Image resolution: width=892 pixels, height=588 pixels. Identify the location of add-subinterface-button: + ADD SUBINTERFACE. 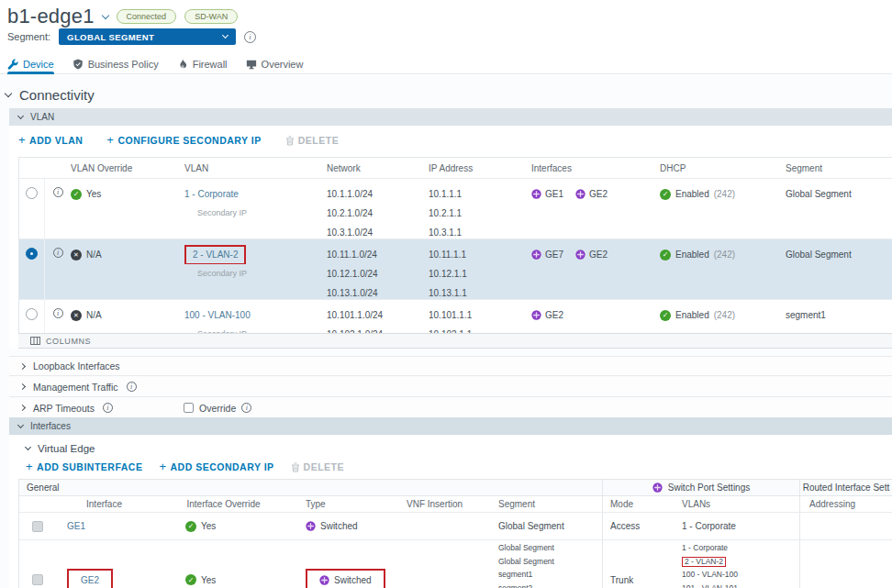
(84, 467).